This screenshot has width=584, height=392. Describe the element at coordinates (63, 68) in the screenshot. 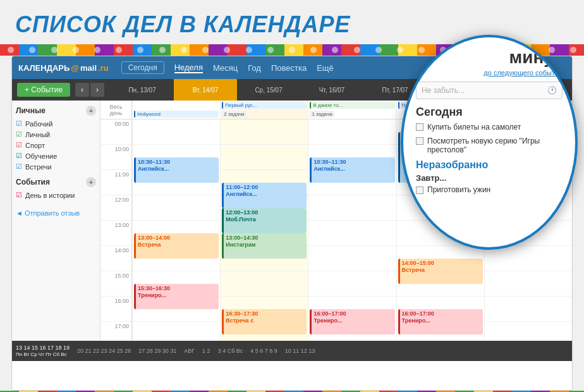

I see `brand-logo: КАЛЕНДАРЬ @ mail .ru` at that location.